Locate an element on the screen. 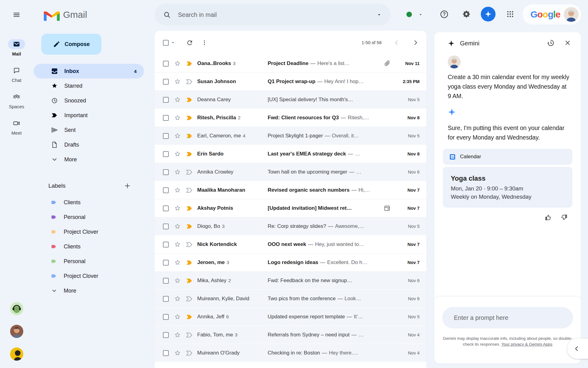  email-row: Earl, Cameron, me4 Project Skylight 1-pa… is located at coordinates (290, 136).